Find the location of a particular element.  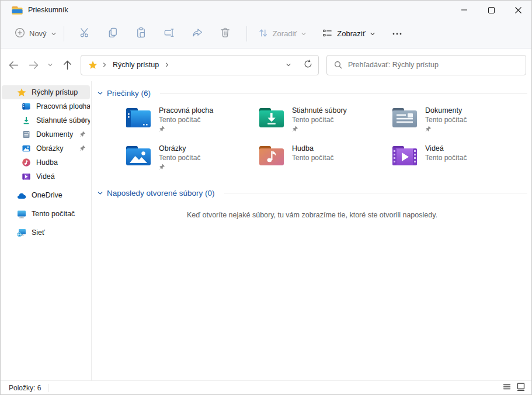

folders-section-header: Priečinky (6) is located at coordinates (312, 93).